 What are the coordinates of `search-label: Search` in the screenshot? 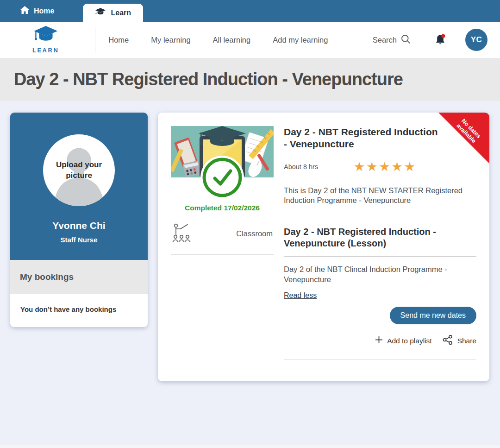 It's located at (385, 40).